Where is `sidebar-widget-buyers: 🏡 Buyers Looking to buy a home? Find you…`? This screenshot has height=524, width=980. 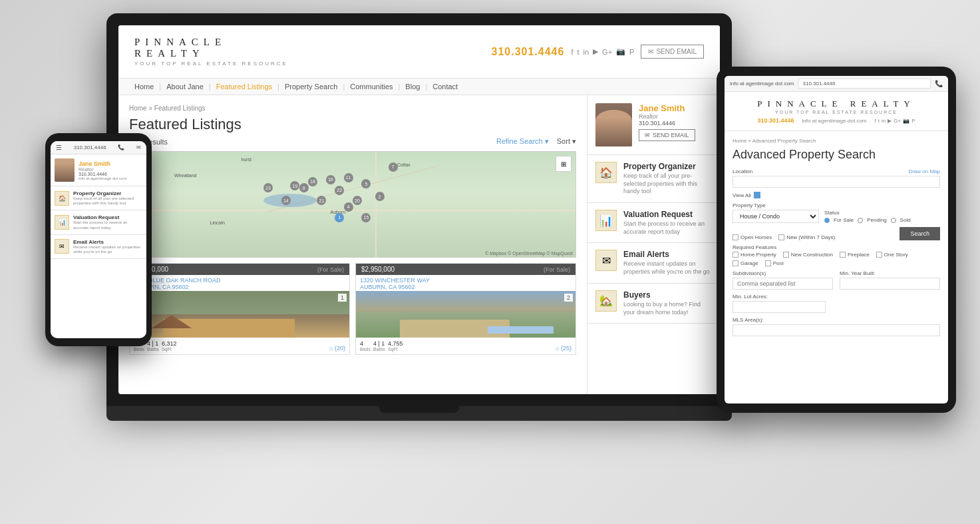 sidebar-widget-buyers: 🏡 Buyers Looking to buy a home? Find you… is located at coordinates (653, 304).